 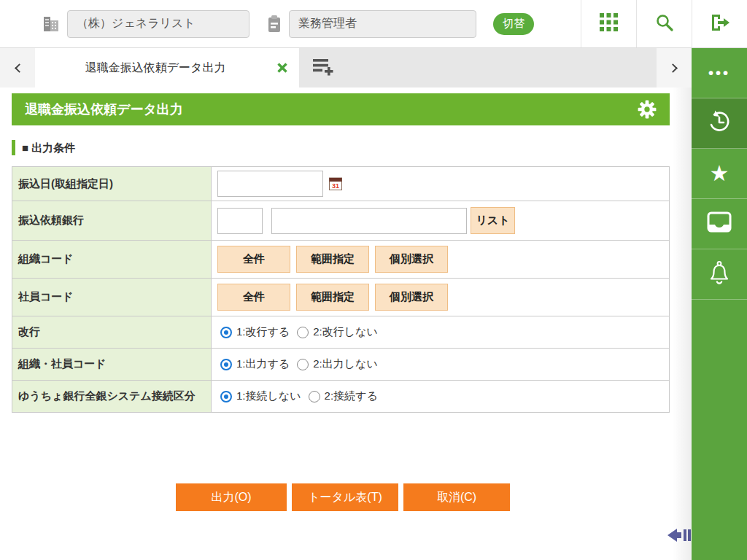 I want to click on close-icon, so click(x=282, y=68).